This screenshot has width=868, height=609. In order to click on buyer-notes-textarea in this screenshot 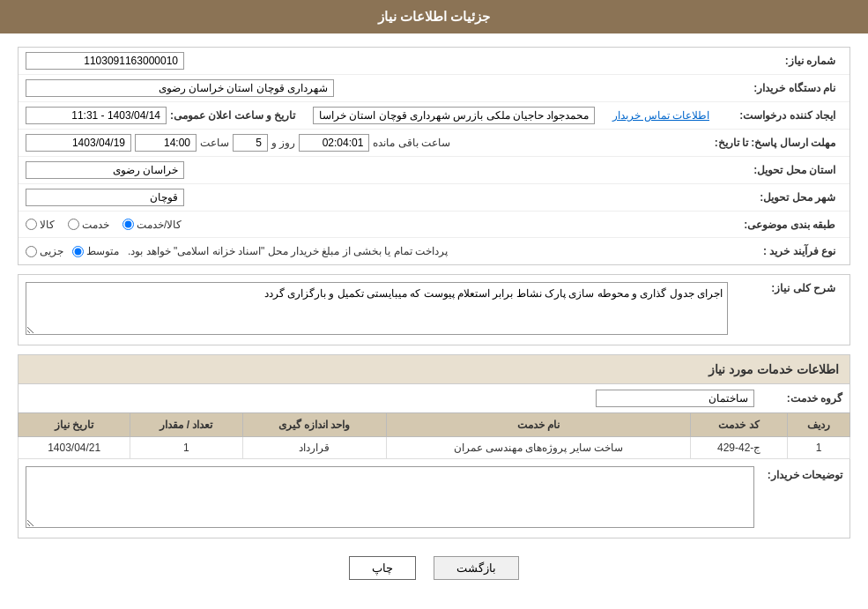, I will do `click(389, 497)`.